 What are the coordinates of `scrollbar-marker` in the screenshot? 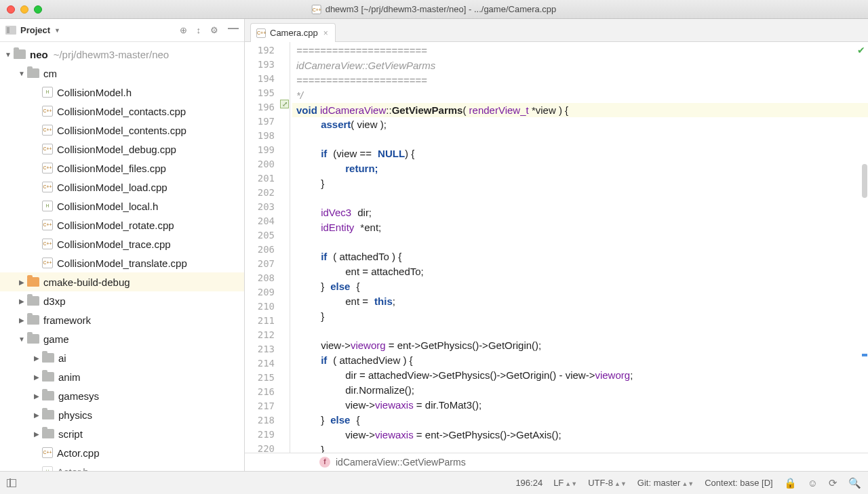 It's located at (865, 355).